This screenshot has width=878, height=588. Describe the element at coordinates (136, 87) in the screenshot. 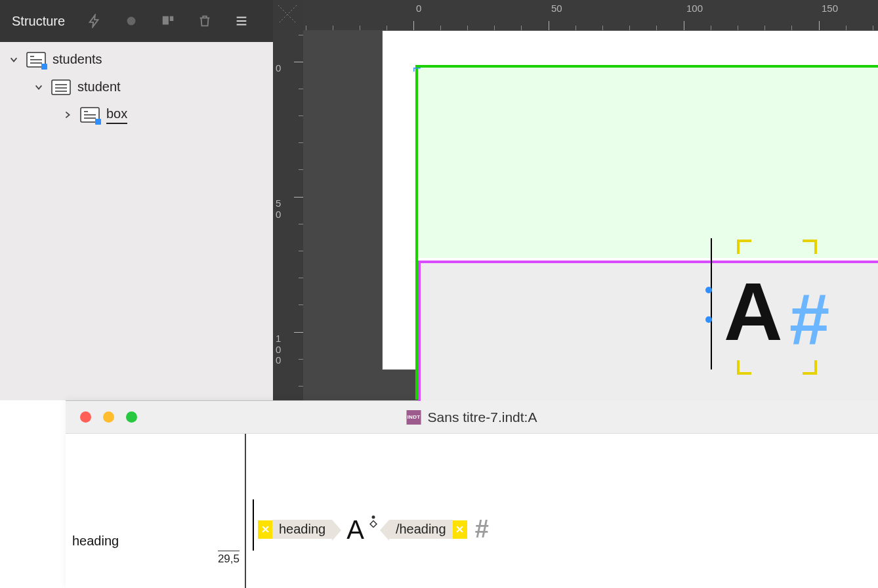

I see `tree-node-student: student` at that location.